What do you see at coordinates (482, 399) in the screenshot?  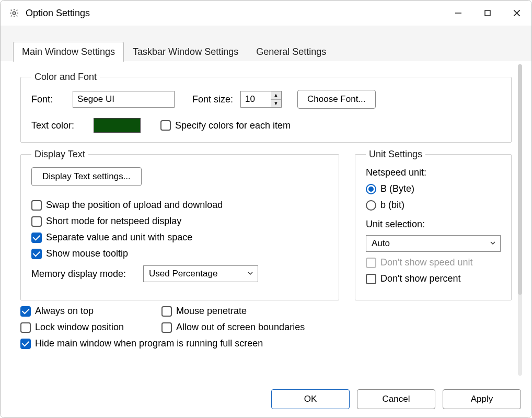 I see `apply-button: Apply` at bounding box center [482, 399].